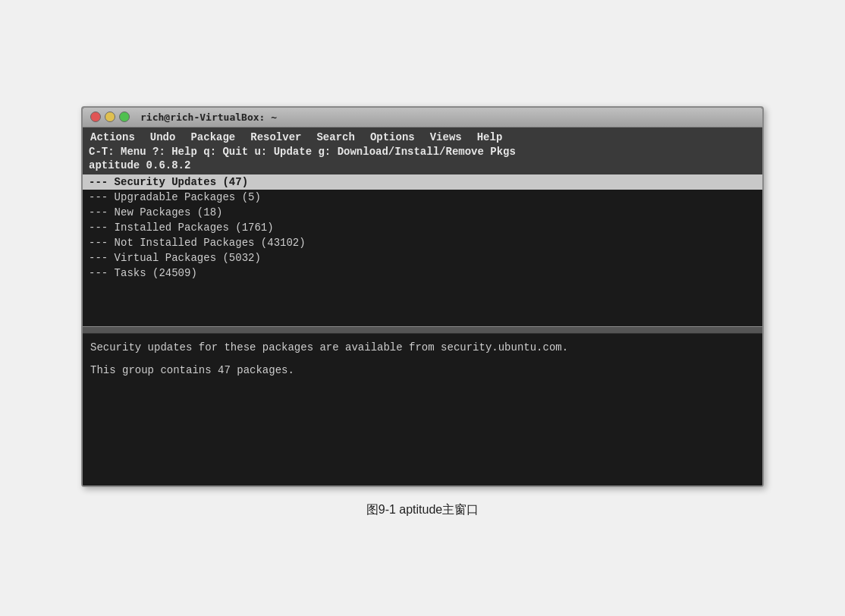 Image resolution: width=845 pixels, height=616 pixels. What do you see at coordinates (422, 370) in the screenshot?
I see `description-line2: This group contains 47 packages.` at bounding box center [422, 370].